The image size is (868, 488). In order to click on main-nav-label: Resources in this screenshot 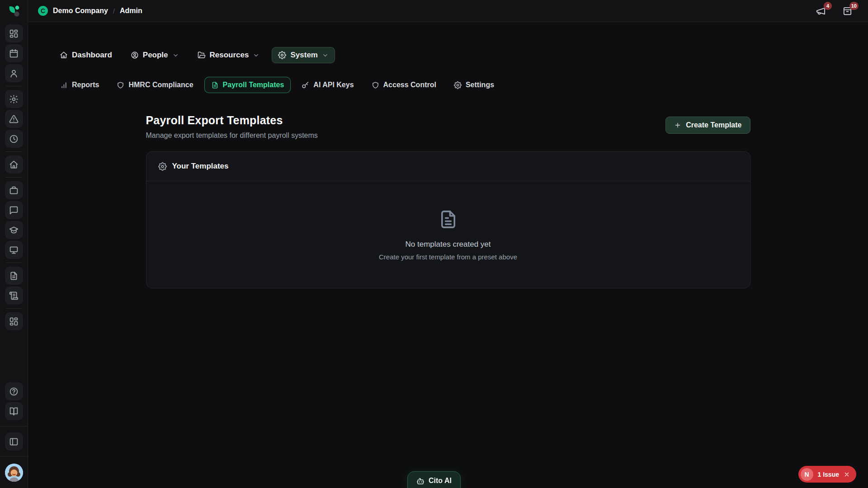, I will do `click(230, 55)`.